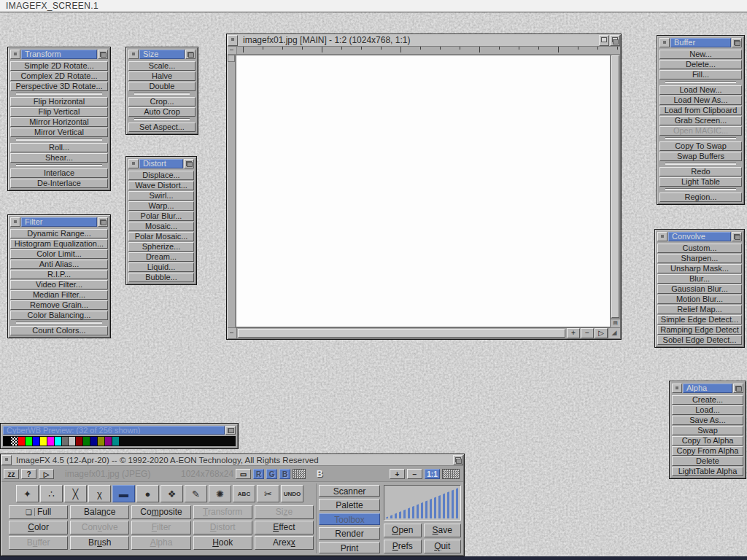 This screenshot has width=747, height=560. What do you see at coordinates (700, 182) in the screenshot?
I see `light-table-button: Light Table` at bounding box center [700, 182].